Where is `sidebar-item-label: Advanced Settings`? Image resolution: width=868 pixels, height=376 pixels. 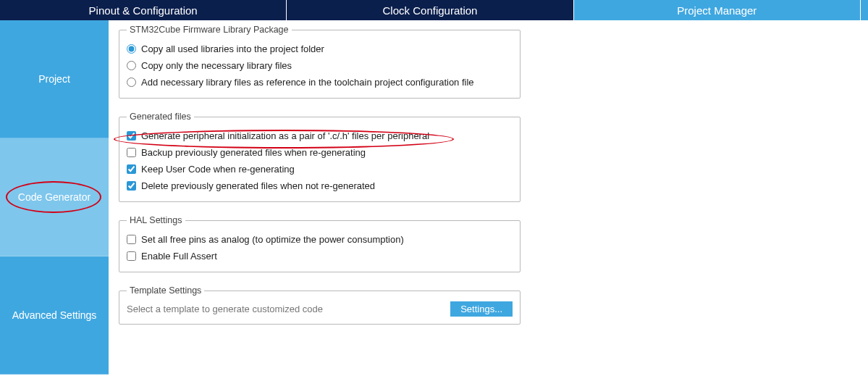
sidebar-item-label: Advanced Settings is located at coordinates (55, 315).